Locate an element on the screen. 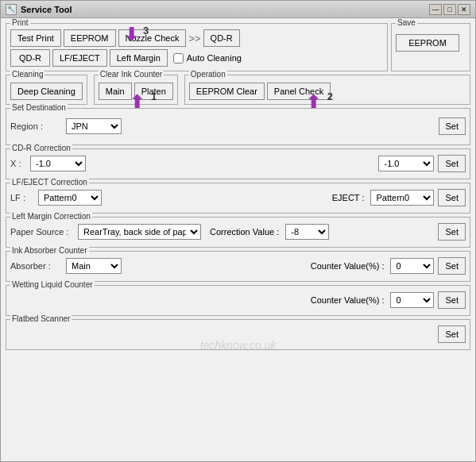 Image resolution: width=476 pixels, height=462 pixels. absorber-label: Absorber : is located at coordinates (37, 266).